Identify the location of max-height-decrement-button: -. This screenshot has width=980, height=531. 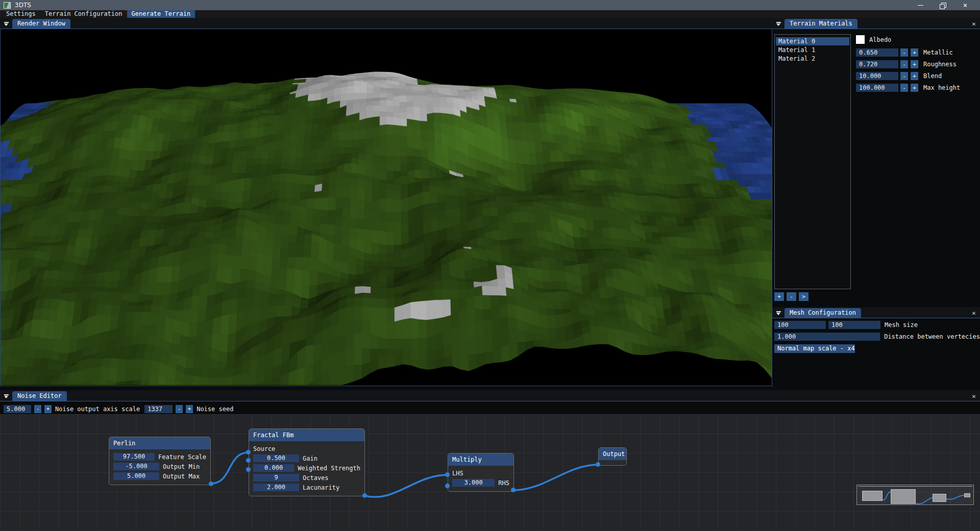
(904, 88).